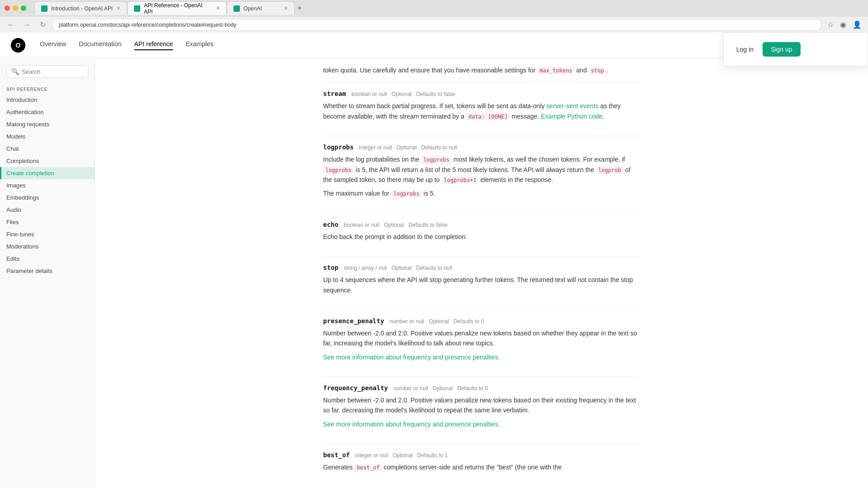  What do you see at coordinates (830, 24) in the screenshot?
I see `bookmark-button: ☆` at bounding box center [830, 24].